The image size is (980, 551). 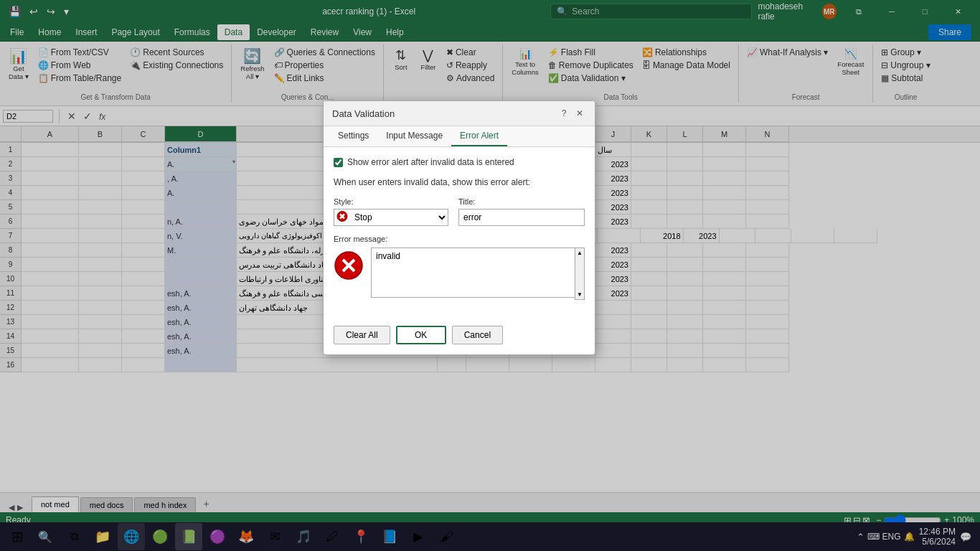 I want to click on dialog-tab-input-message: Input Message, so click(x=415, y=136).